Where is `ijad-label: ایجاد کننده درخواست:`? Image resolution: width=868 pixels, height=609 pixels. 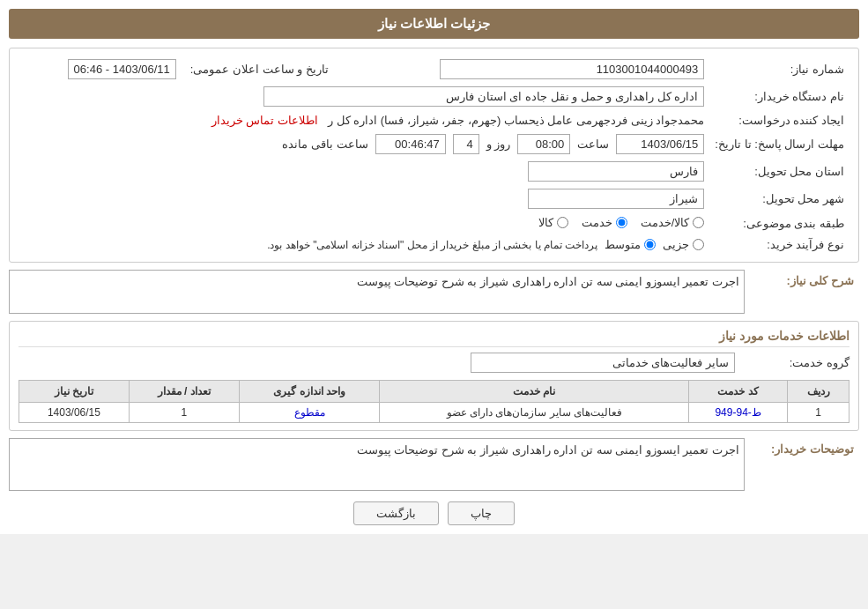 ijad-label: ایجاد کننده درخواست: is located at coordinates (779, 120).